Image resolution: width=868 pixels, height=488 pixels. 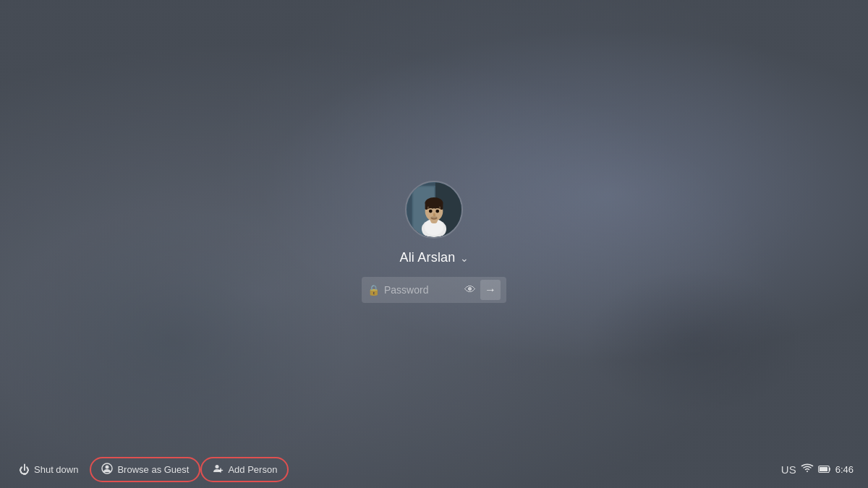 What do you see at coordinates (825, 470) in the screenshot?
I see `battery-icon` at bounding box center [825, 470].